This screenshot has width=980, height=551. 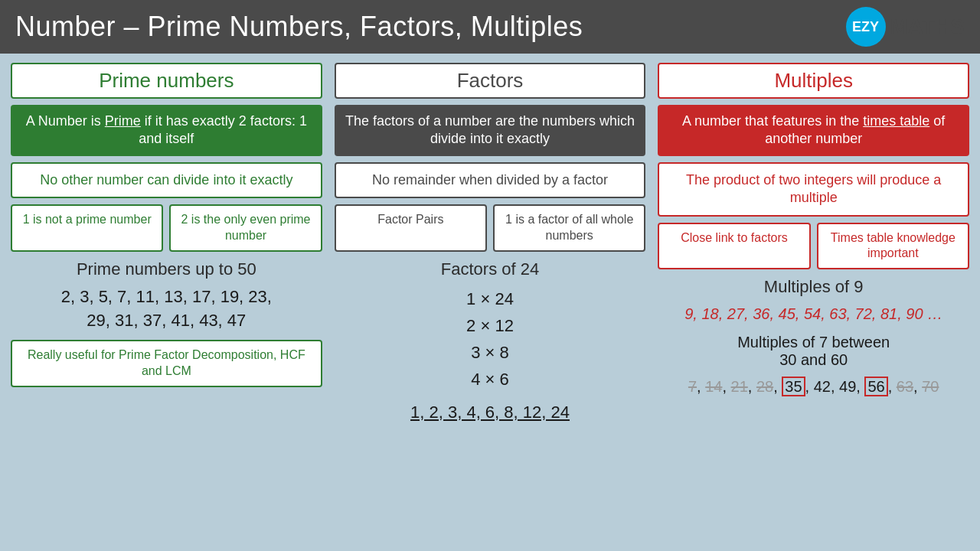 I want to click on multiples7-label: Multiples of 7 between30 and 60, so click(x=813, y=351).